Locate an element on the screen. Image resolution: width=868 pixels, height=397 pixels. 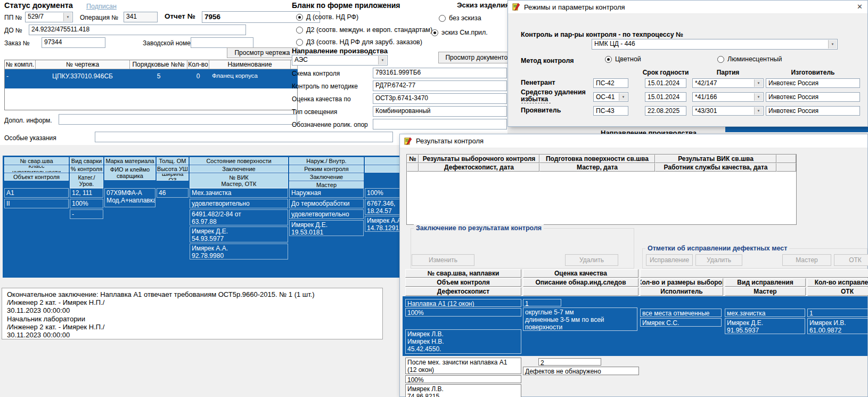
weld-header-c0-r1: Класс чувствительности is located at coordinates (36, 169).